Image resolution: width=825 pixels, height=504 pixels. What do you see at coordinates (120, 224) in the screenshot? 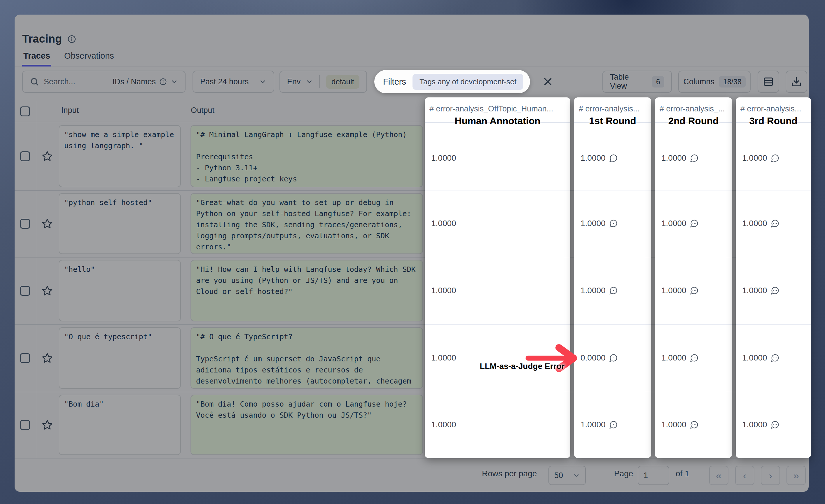
I see `trace-input-cell: "python self hosted"` at bounding box center [120, 224].